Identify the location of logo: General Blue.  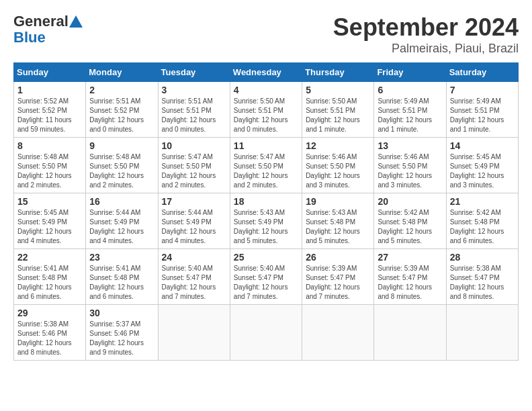
(48, 30).